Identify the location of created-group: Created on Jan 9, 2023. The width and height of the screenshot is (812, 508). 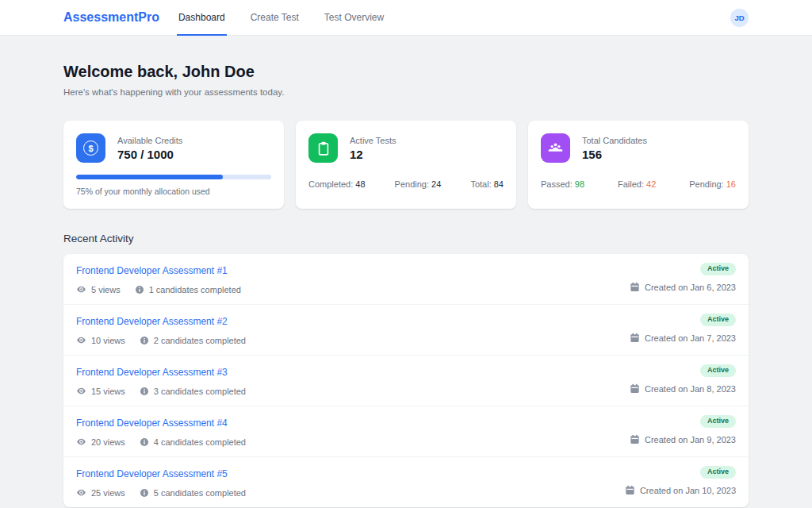
(683, 440).